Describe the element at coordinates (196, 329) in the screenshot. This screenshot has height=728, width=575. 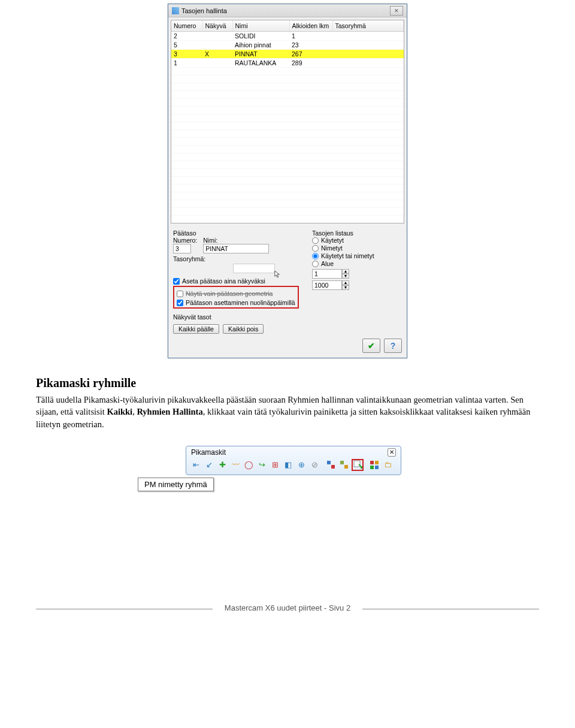
I see `kaikki-paalle-button: Kaikki päälle` at that location.